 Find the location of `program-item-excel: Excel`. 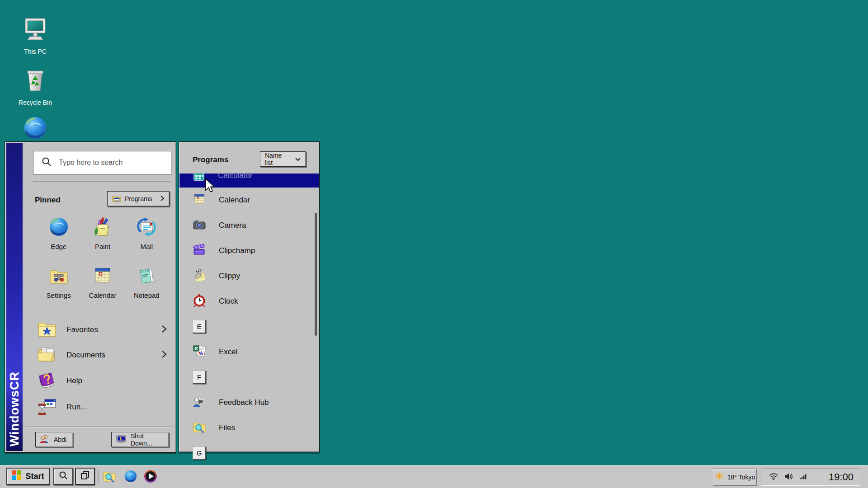

program-item-excel: Excel is located at coordinates (247, 352).